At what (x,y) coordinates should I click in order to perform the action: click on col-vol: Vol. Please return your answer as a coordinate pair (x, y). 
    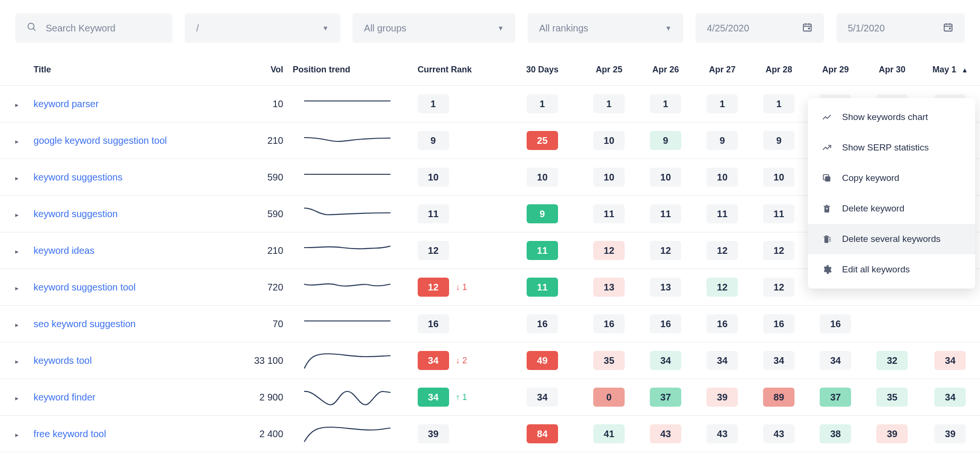
    Looking at the image, I should click on (266, 71).